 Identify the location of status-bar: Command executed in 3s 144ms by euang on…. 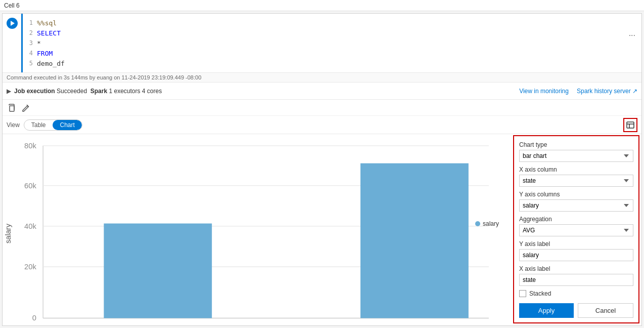
(322, 78).